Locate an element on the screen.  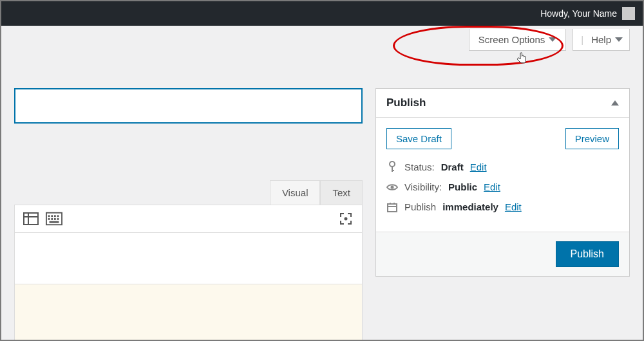
editor-body is located at coordinates (188, 259).